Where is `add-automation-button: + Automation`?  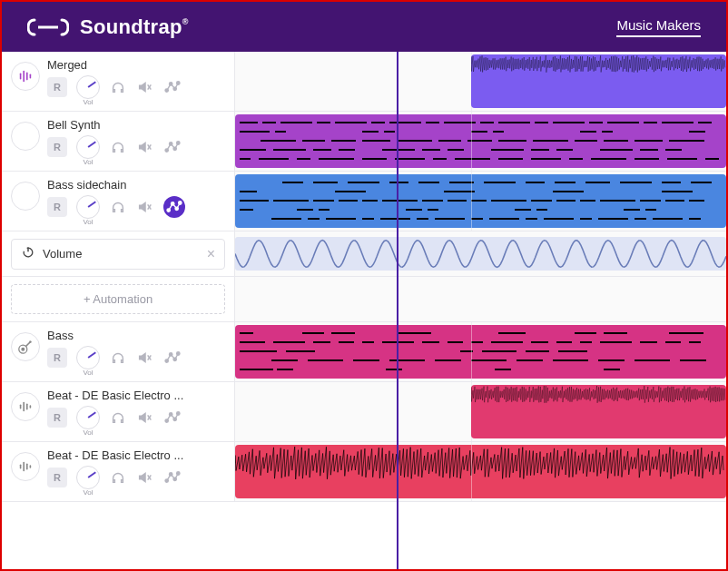
add-automation-button: + Automation is located at coordinates (118, 300).